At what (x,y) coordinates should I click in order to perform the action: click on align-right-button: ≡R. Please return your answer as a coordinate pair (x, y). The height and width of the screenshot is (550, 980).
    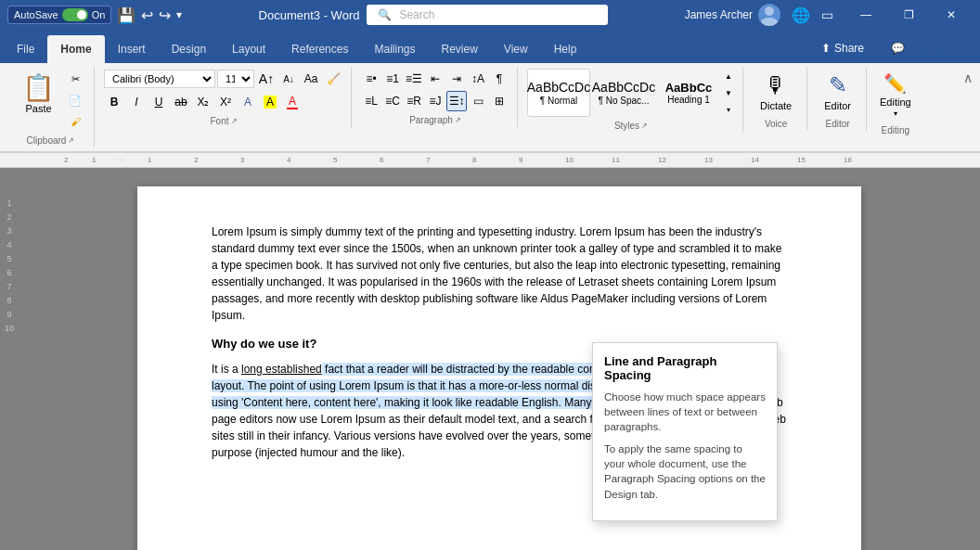
    Looking at the image, I should click on (414, 101).